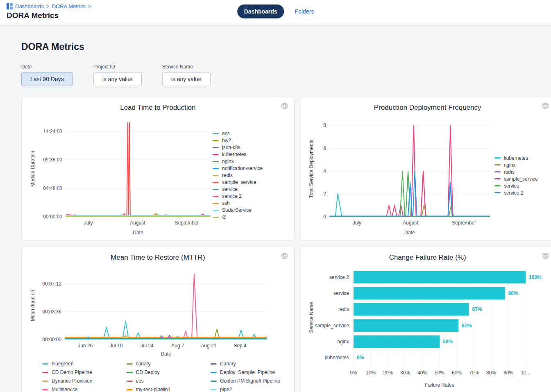 This screenshot has width=551, height=392. What do you see at coordinates (238, 217) in the screenshot?
I see `legend-item: ∅` at bounding box center [238, 217].